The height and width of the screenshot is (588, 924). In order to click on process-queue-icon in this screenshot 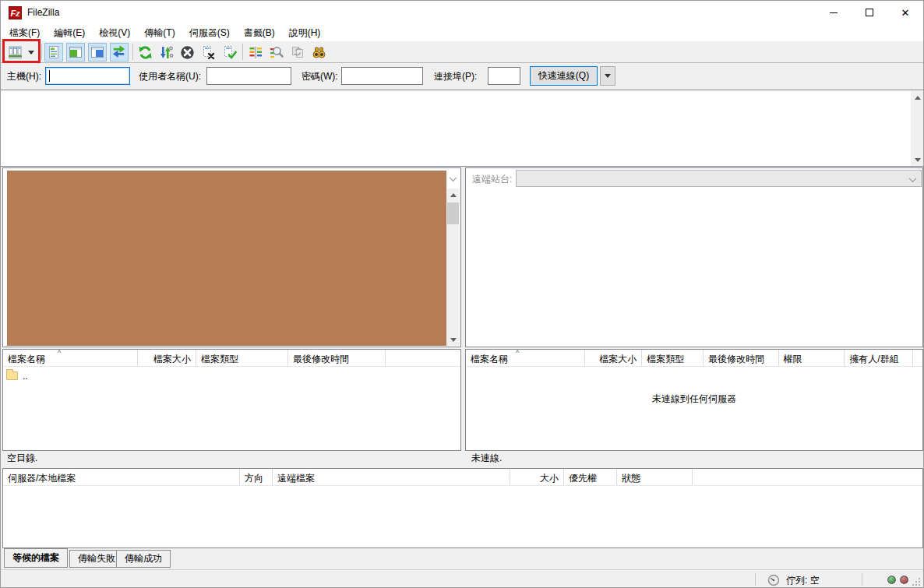, I will do `click(167, 53)`.